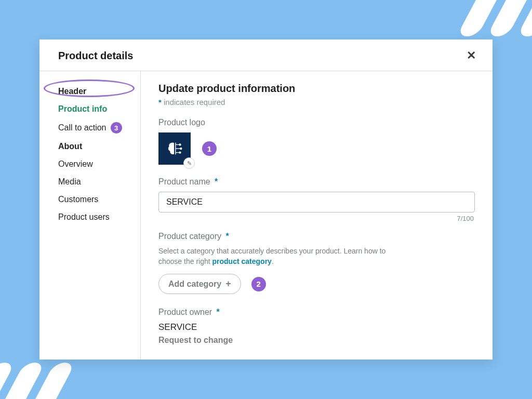 The width and height of the screenshot is (532, 399). Describe the element at coordinates (175, 149) in the screenshot. I see `brain-circuit-icon` at that location.